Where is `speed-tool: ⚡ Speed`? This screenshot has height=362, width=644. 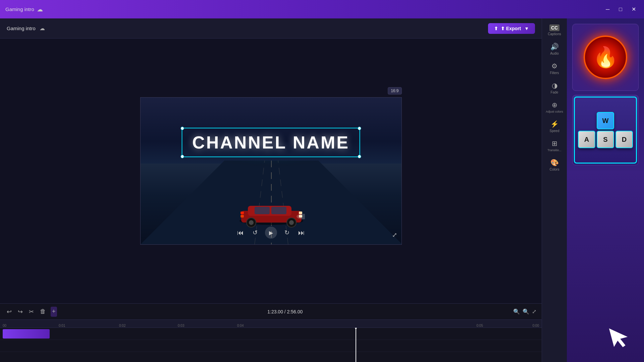
speed-tool: ⚡ Speed is located at coordinates (554, 126).